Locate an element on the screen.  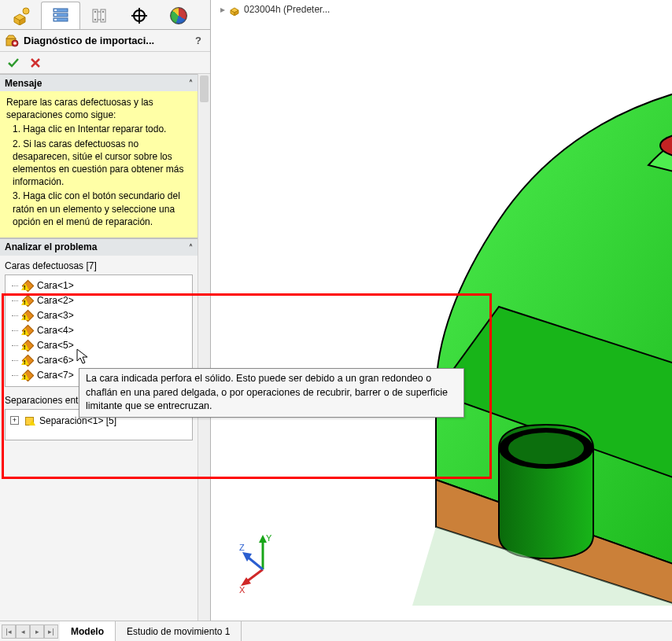
face-row: Cara<5> is located at coordinates (99, 346).